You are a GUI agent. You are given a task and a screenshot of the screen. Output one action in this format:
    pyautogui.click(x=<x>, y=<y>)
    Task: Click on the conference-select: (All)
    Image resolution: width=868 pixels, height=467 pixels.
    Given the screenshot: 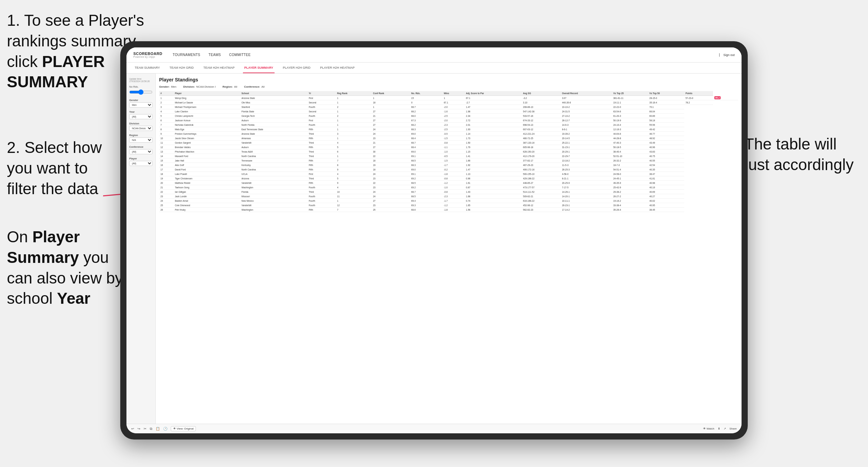 What is the action you would take?
    pyautogui.click(x=141, y=152)
    